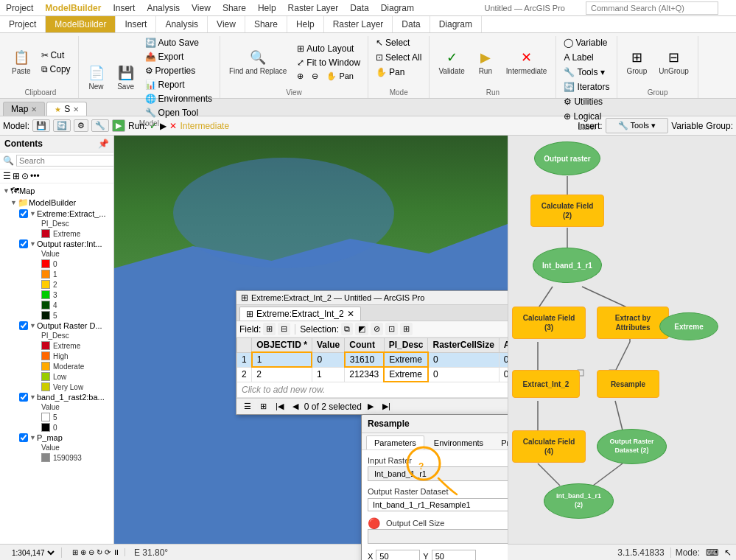  What do you see at coordinates (25, 176) in the screenshot?
I see `filter-icon: ⊙` at bounding box center [25, 176].